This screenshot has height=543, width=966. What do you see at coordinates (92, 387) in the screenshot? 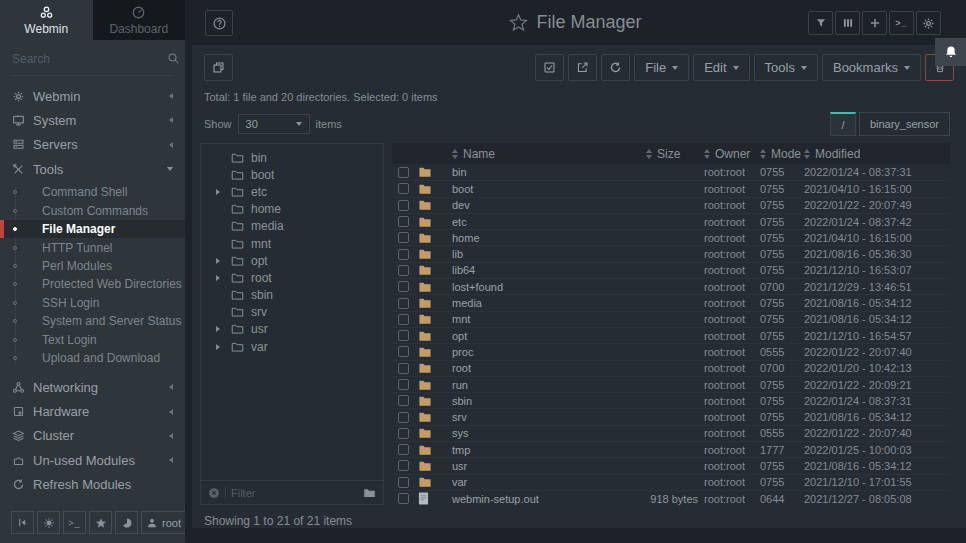
I see `sidebar-item-networking: Networking` at bounding box center [92, 387].